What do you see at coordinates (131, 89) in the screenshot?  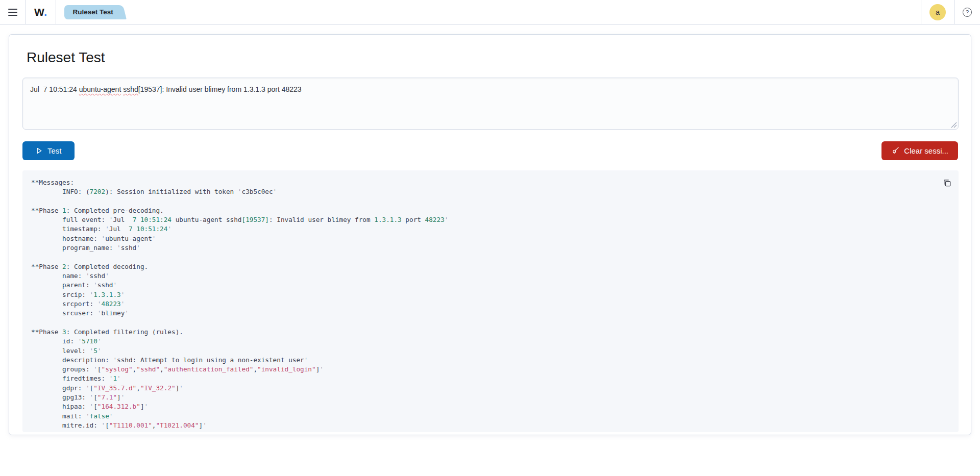 I see `spellcheck-word: sshd` at bounding box center [131, 89].